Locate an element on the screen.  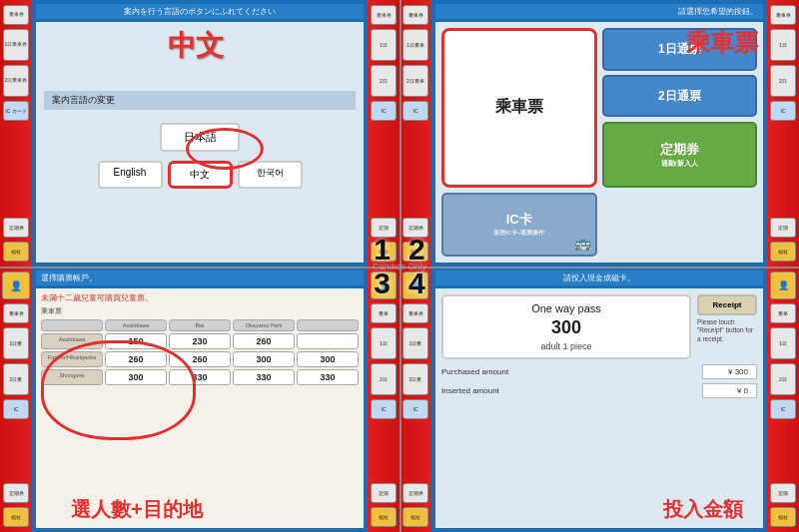
side-btn-6a: 福祉 is located at coordinates (16, 252).